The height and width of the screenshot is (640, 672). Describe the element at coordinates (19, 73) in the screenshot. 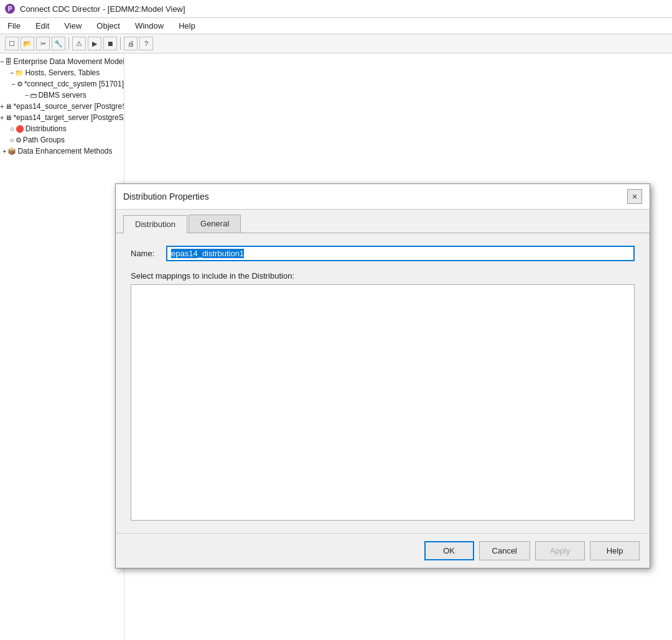

I see `folder-icon: 📁` at that location.